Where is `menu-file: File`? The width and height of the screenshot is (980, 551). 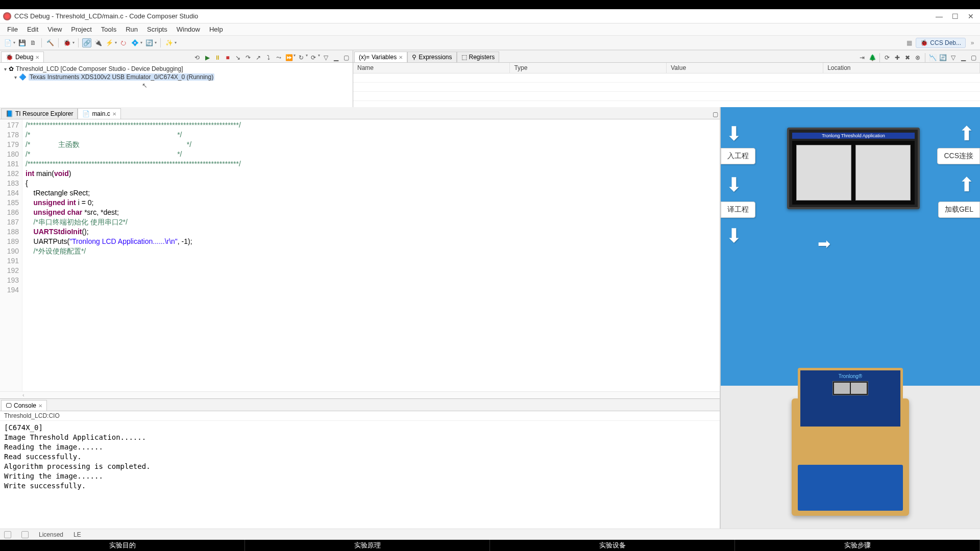 menu-file: File is located at coordinates (12, 30).